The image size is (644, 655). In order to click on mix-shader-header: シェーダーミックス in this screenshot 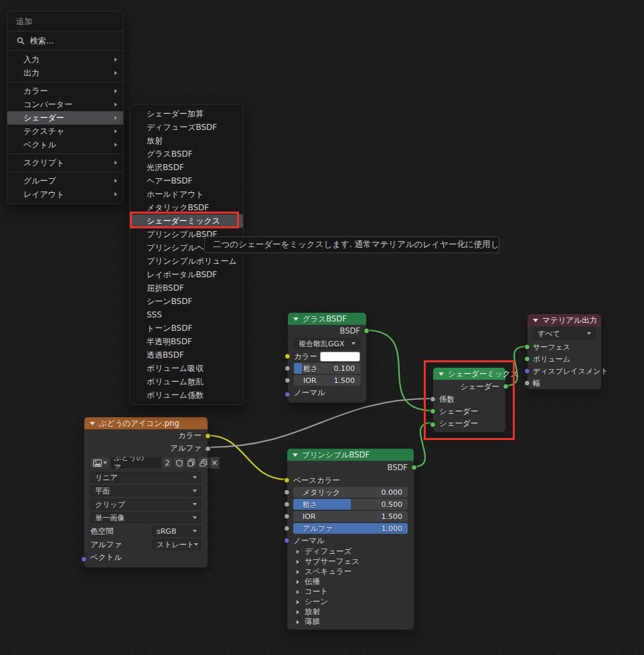, I will do `click(469, 374)`.